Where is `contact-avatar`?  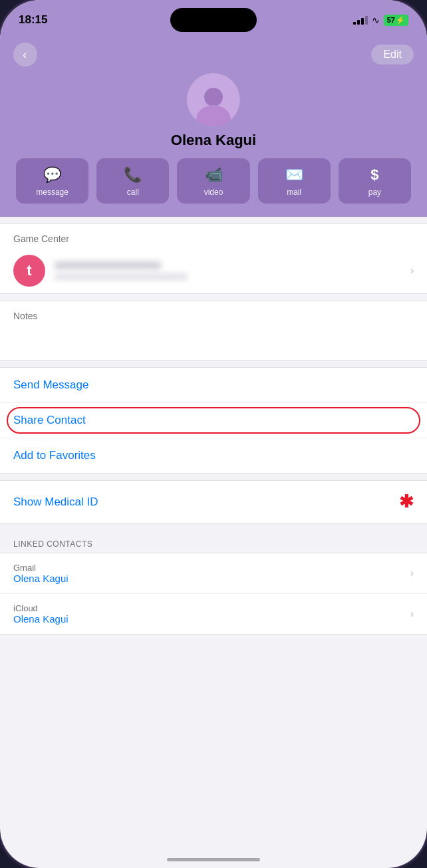 contact-avatar is located at coordinates (214, 100).